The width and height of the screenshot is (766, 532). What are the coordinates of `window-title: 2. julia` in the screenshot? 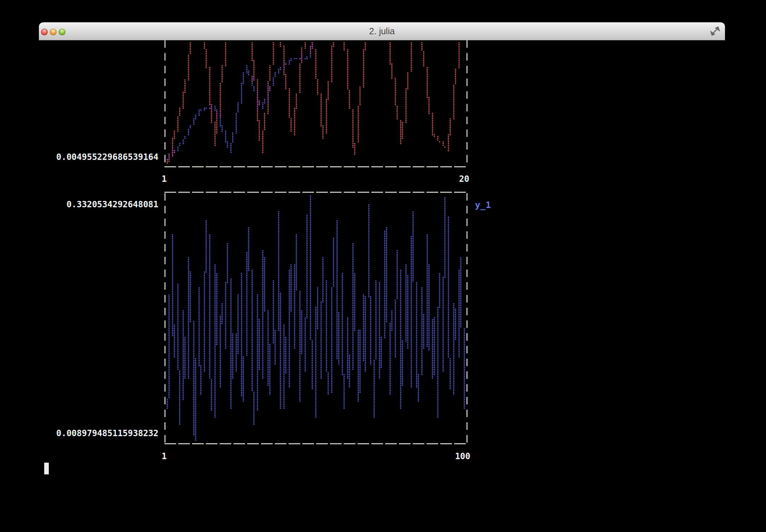 It's located at (382, 31).